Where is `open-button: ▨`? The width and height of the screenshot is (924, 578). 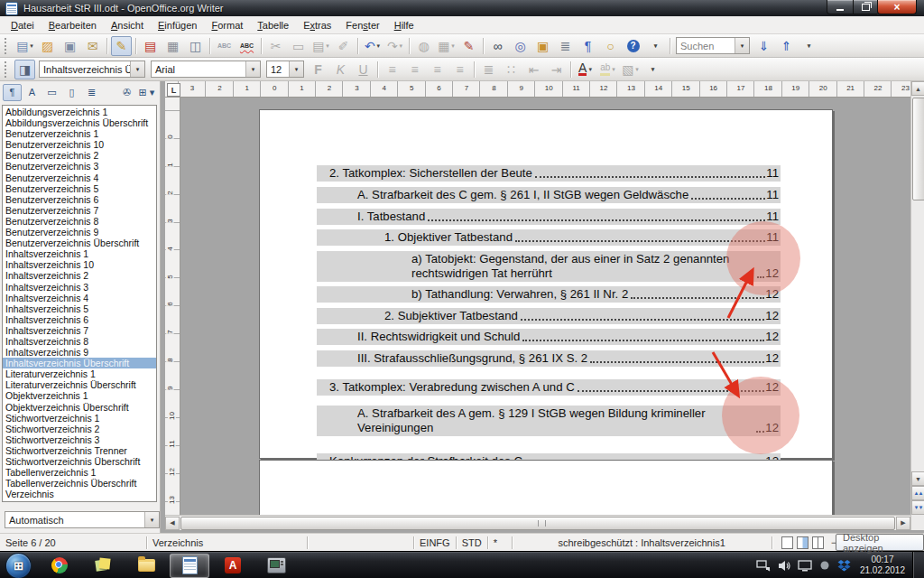
open-button: ▨ is located at coordinates (47, 46).